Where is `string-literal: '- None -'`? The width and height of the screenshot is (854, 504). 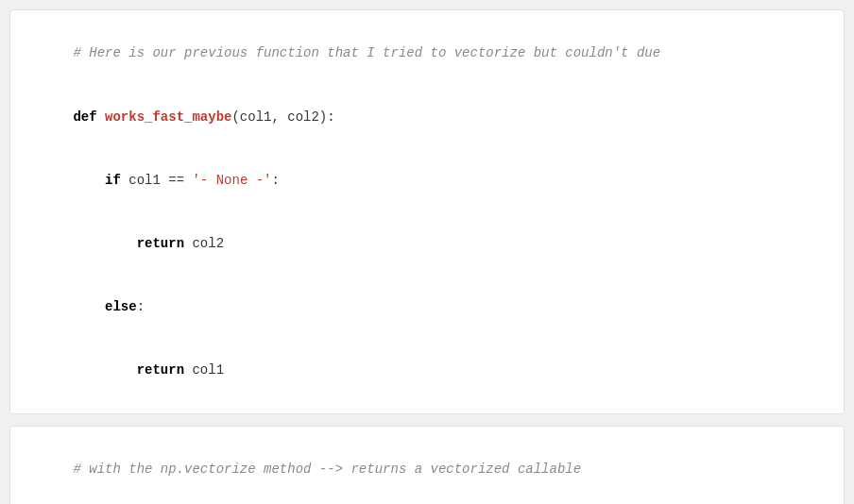
string-literal: '- None -' is located at coordinates (231, 180).